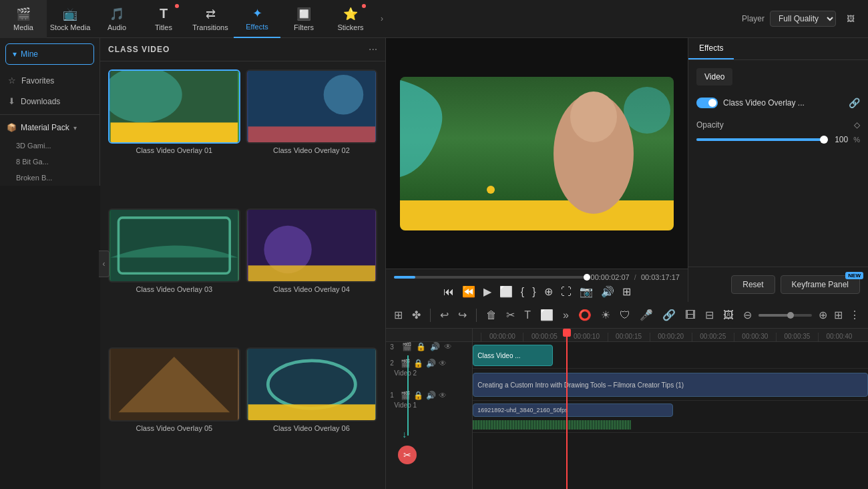 This screenshot has width=868, height=489. I want to click on tl-crop: ⬜, so click(547, 315).